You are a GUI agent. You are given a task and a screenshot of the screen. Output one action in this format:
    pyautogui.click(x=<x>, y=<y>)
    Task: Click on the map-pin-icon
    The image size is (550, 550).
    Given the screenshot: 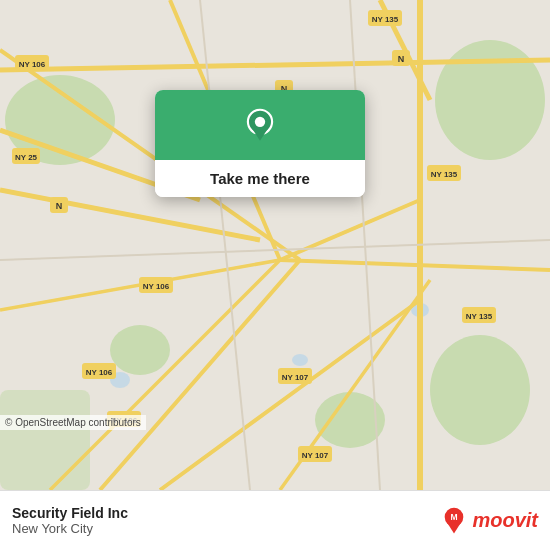 What is the action you would take?
    pyautogui.click(x=260, y=127)
    